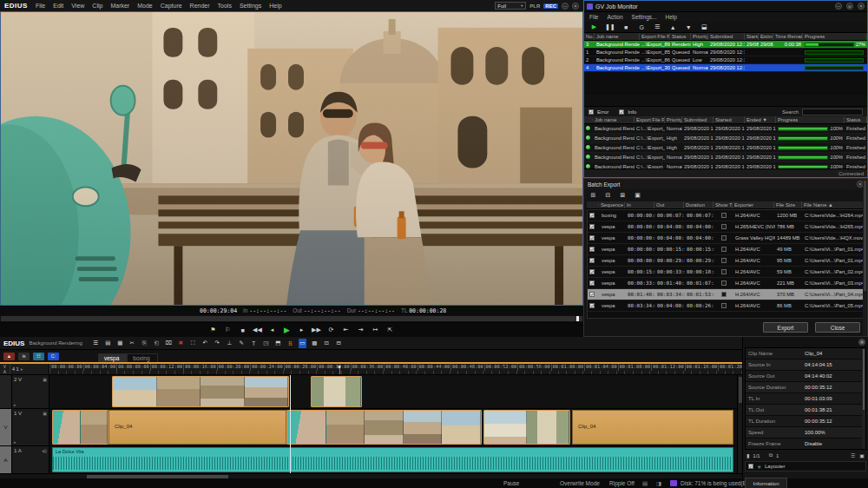  What do you see at coordinates (862, 455) in the screenshot?
I see `detail-view-icon: ▣` at bounding box center [862, 455].